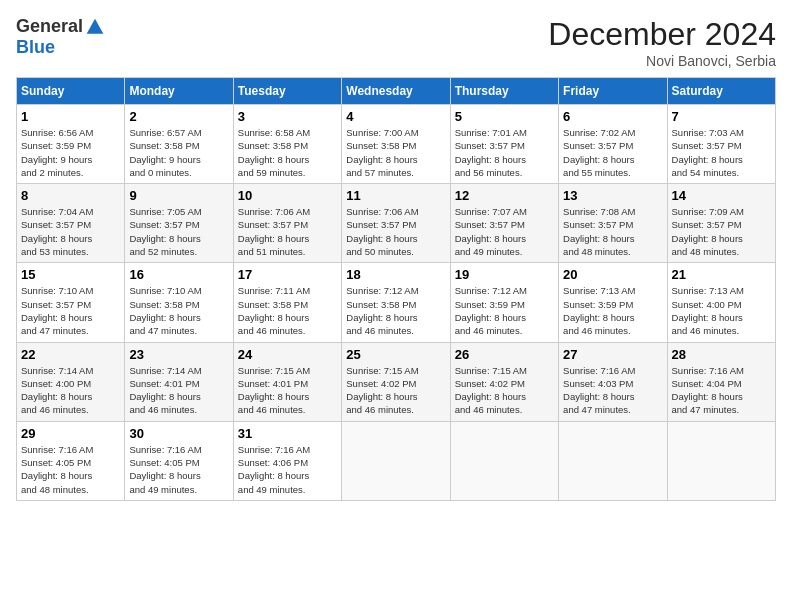  I want to click on calendar-week-row: 22Sunrise: 7:14 AMSunset: 4:00 PMDayligh…, so click(396, 382).